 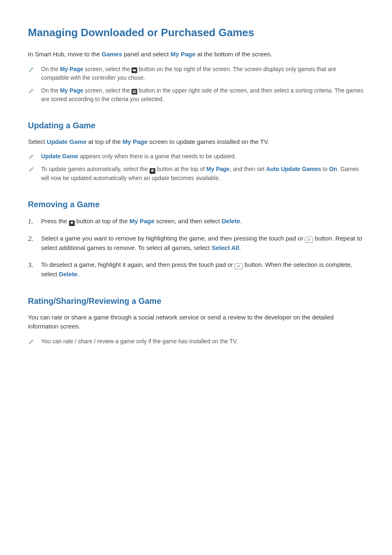 What do you see at coordinates (134, 92) in the screenshot?
I see `list-icon` at bounding box center [134, 92].